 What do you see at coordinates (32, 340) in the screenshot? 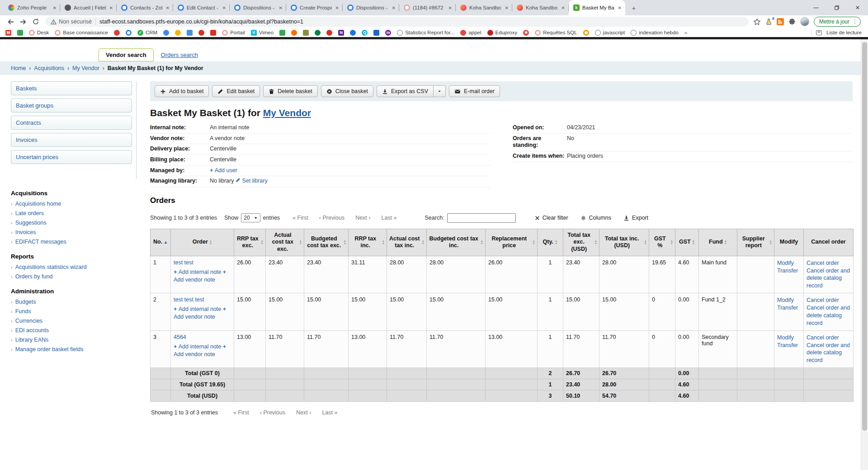
I see `sidebar-link: Library EANs` at bounding box center [32, 340].